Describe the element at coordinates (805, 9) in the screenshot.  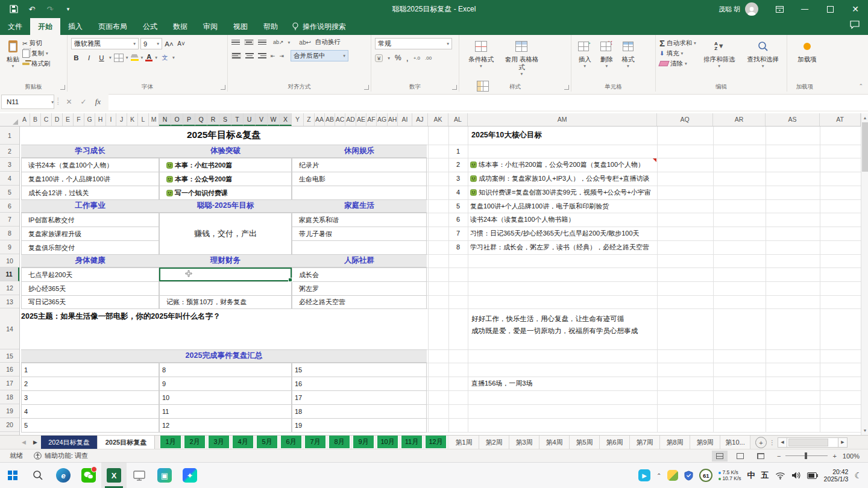
I see `minimize-button: —` at that location.